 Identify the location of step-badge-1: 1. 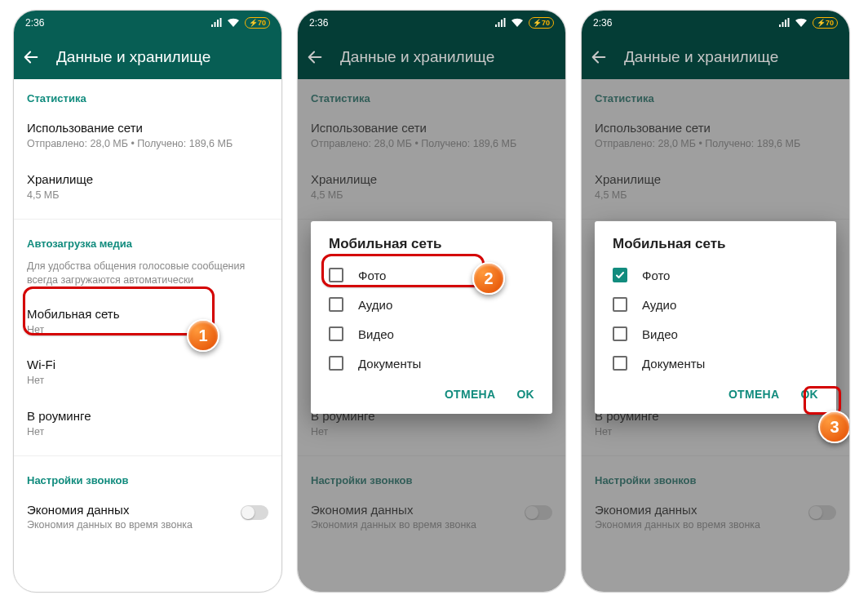
(203, 335).